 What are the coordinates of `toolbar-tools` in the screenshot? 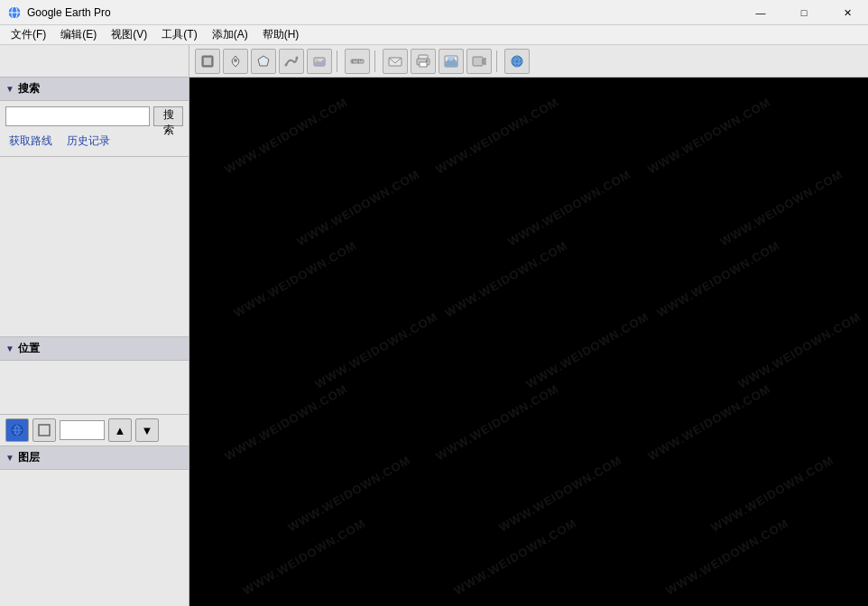 It's located at (529, 61).